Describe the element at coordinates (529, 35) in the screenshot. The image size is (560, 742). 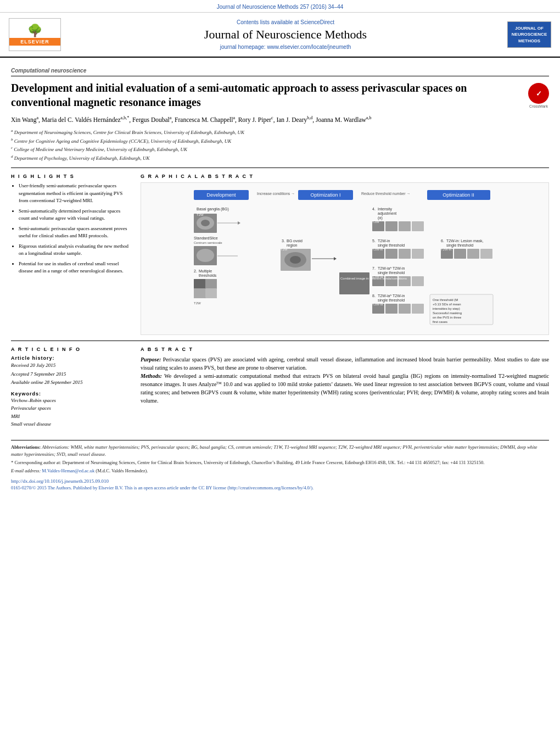
I see `journal-logo-box-text: JOURNAL OFNEUROSCIENCEMETHODS` at that location.